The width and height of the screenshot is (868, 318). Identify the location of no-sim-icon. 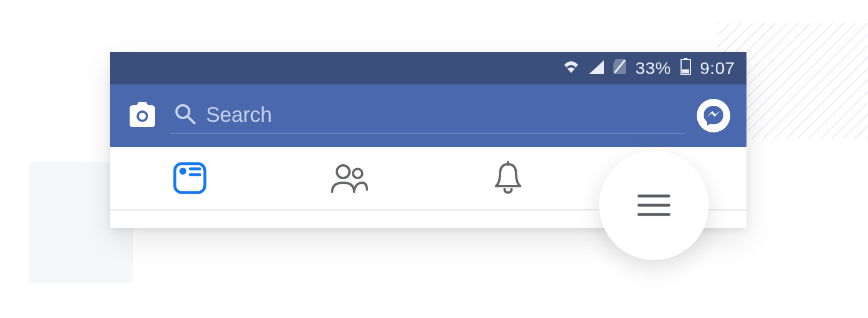
(620, 68).